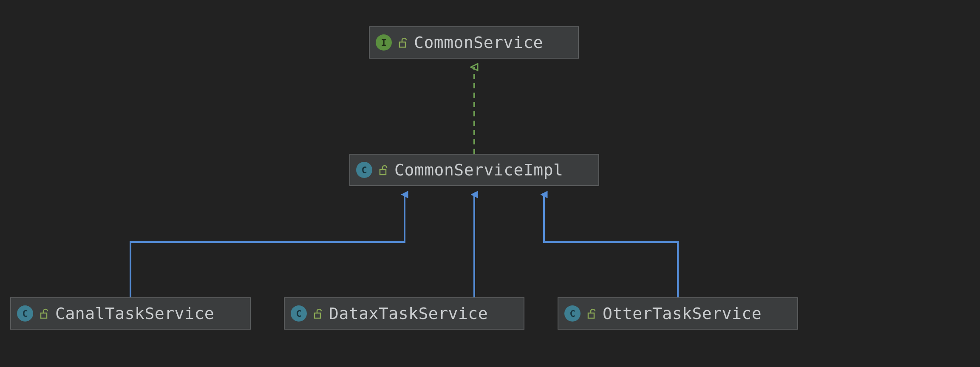 The width and height of the screenshot is (980, 367). What do you see at coordinates (474, 42) in the screenshot?
I see `node-common-service: I CommonService` at bounding box center [474, 42].